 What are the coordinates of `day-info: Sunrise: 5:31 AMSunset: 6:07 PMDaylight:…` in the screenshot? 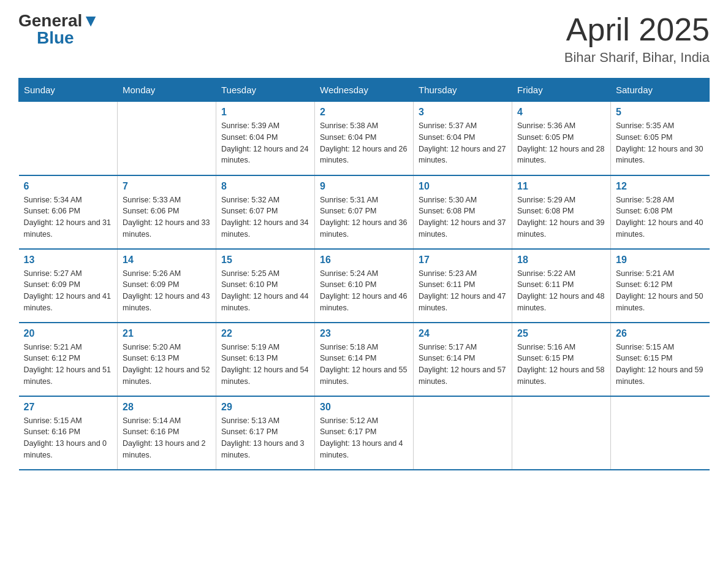 It's located at (364, 217).